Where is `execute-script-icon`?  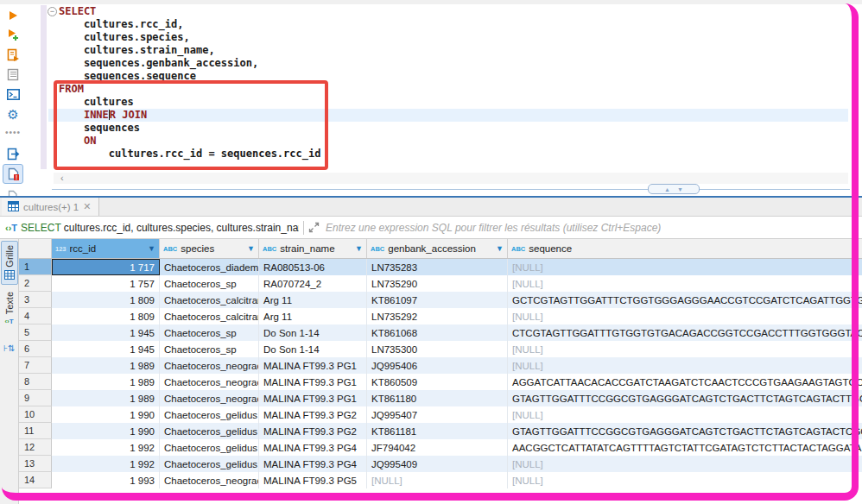 execute-script-icon is located at coordinates (13, 55).